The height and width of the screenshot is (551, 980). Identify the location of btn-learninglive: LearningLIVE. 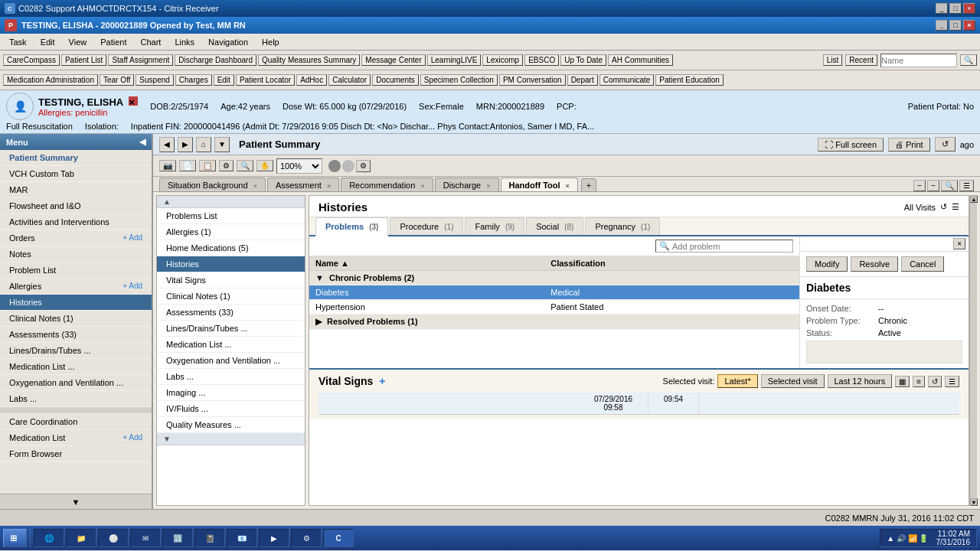
(455, 60).